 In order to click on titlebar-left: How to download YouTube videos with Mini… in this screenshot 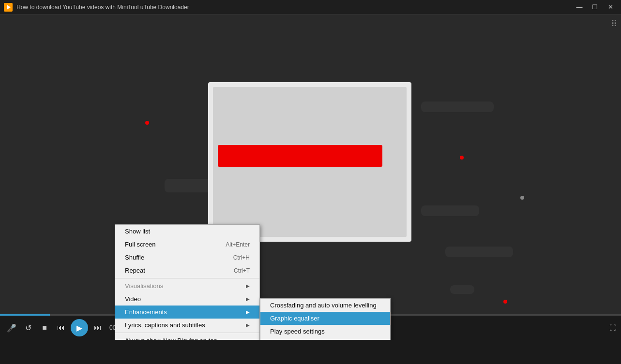, I will do `click(97, 7)`.